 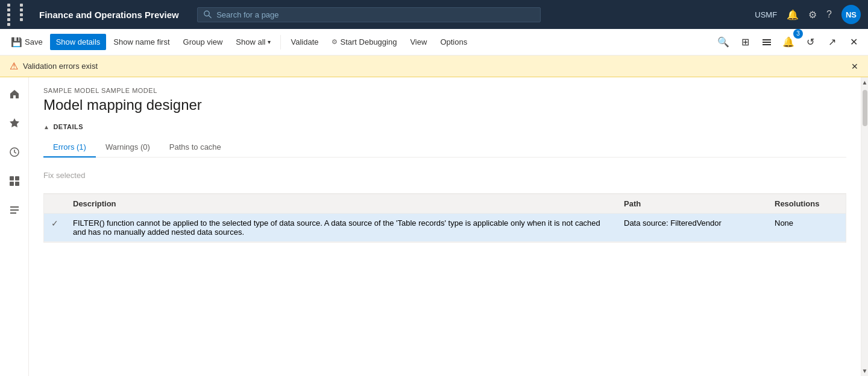 I want to click on search-icon, so click(x=207, y=14).